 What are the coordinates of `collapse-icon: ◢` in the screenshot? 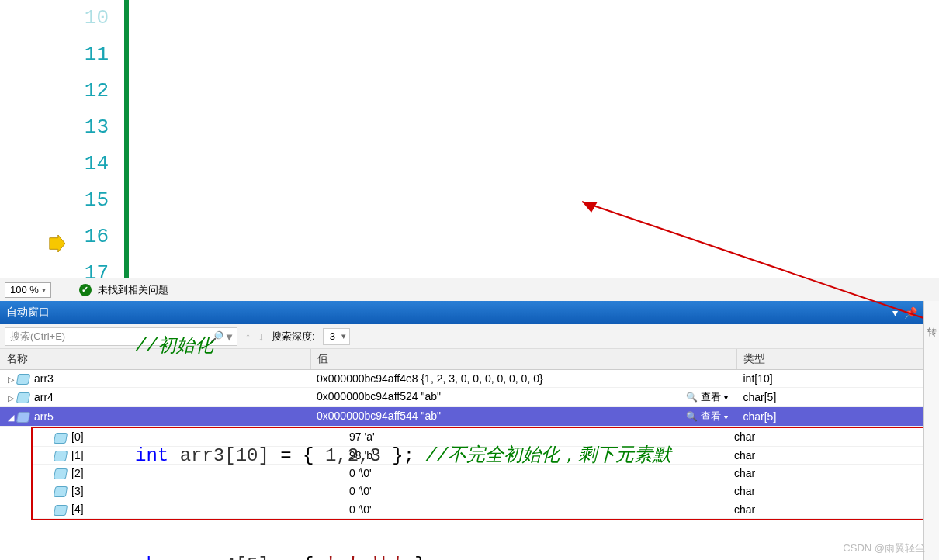 It's located at (11, 417).